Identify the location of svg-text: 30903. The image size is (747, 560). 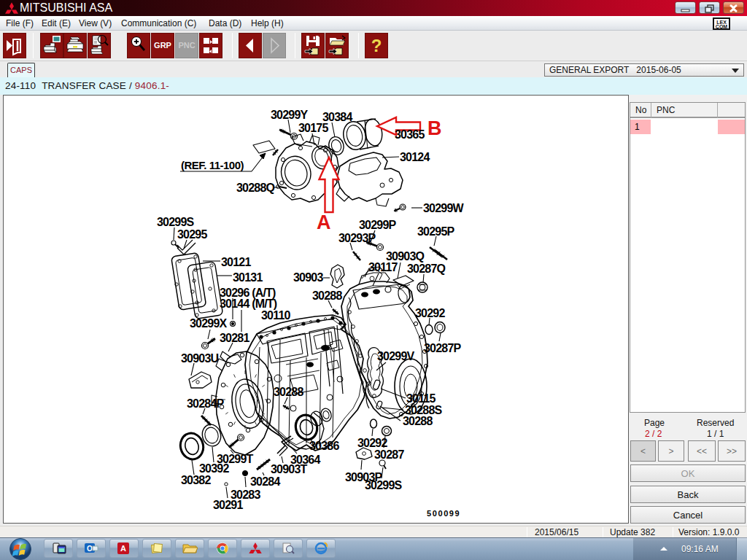
(308, 277).